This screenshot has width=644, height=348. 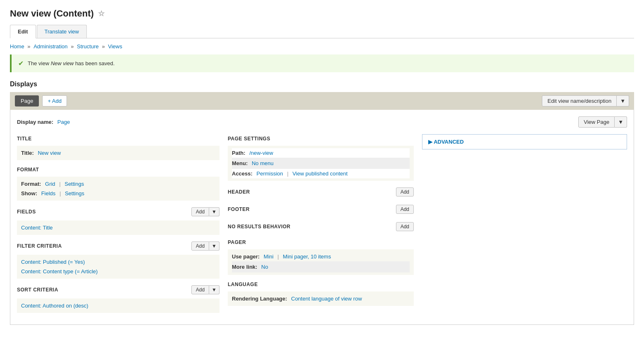 I want to click on no-results-add-button: Add, so click(x=405, y=227).